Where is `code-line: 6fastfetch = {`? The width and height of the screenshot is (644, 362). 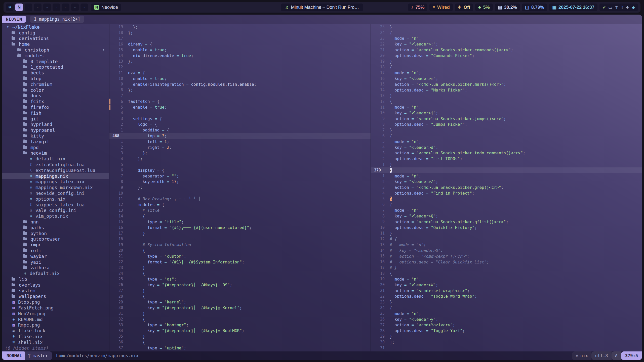 code-line: 6fastfetch = { is located at coordinates (240, 102).